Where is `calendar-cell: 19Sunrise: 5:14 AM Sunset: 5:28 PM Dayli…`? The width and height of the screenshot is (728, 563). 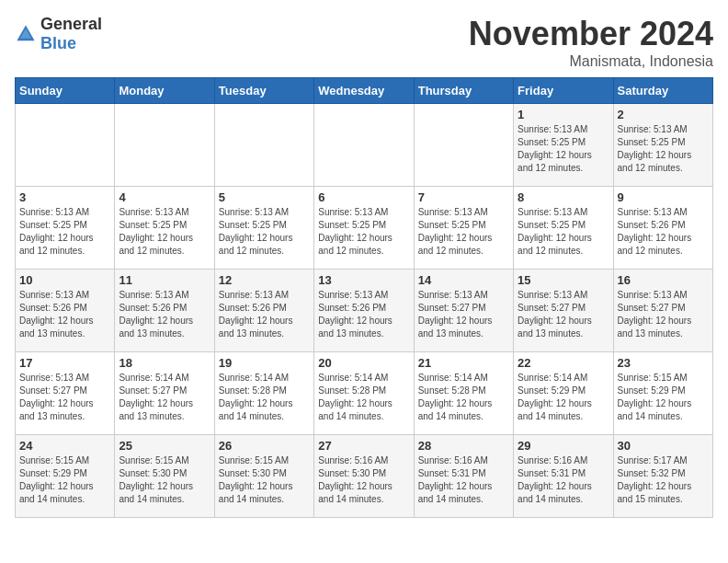 calendar-cell: 19Sunrise: 5:14 AM Sunset: 5:28 PM Dayli… is located at coordinates (264, 394).